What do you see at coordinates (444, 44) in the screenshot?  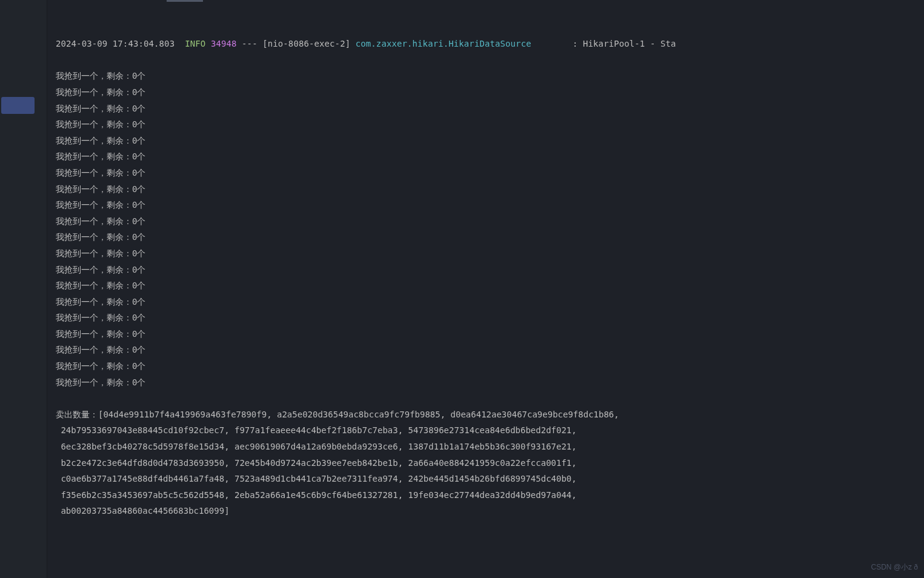 I see `log-logger: com.zaxxer.hikari.HikariDataSource` at bounding box center [444, 44].